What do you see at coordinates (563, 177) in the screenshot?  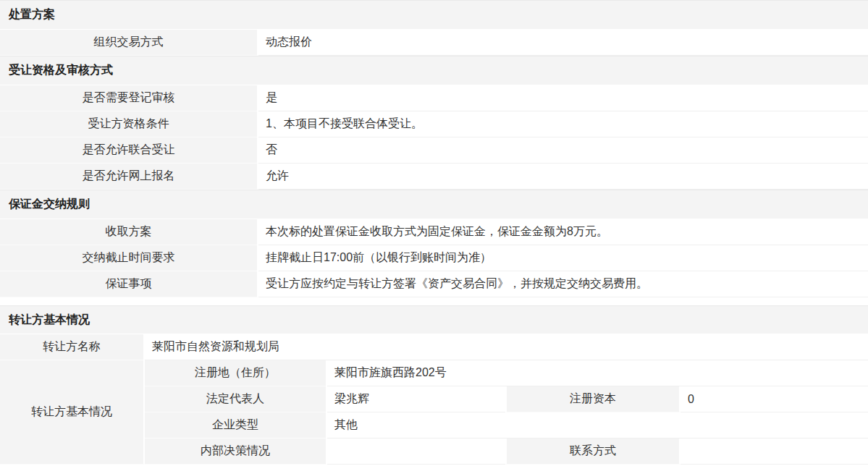 I see `field-value-online-signup: 允许` at bounding box center [563, 177].